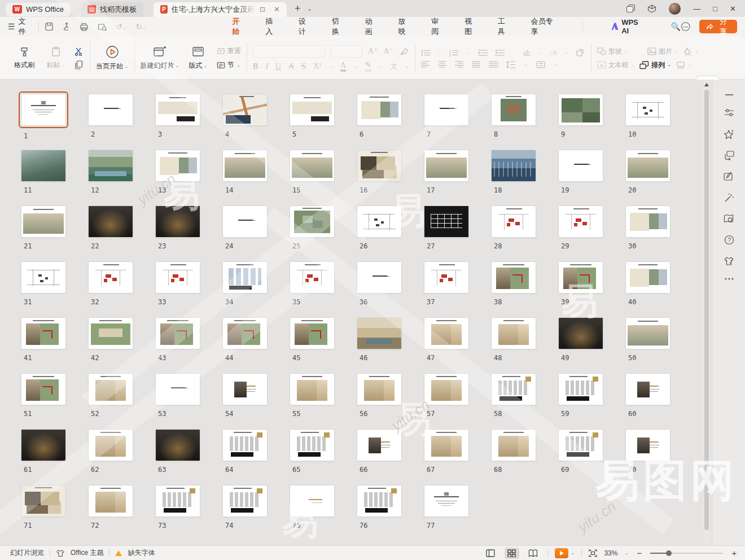 The width and height of the screenshot is (745, 560). What do you see at coordinates (611, 553) in the screenshot?
I see `zoom-percentage: 33%` at bounding box center [611, 553].